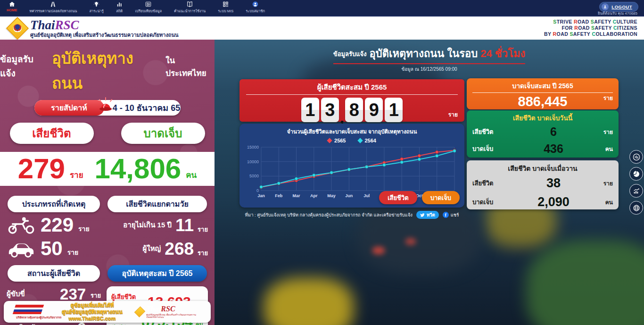  What do you see at coordinates (57, 225) in the screenshot?
I see `motorcycle-deaths-value: 229` at bounding box center [57, 225].